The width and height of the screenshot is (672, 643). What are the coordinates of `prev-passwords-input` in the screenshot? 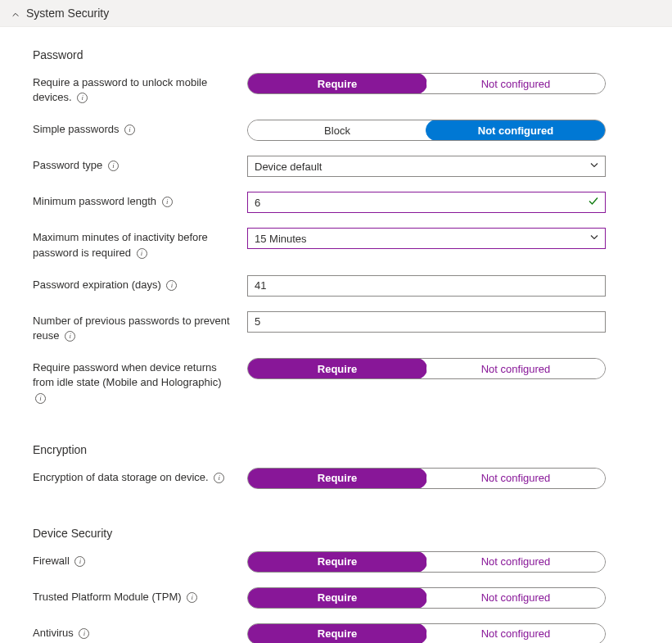 It's located at (426, 322).